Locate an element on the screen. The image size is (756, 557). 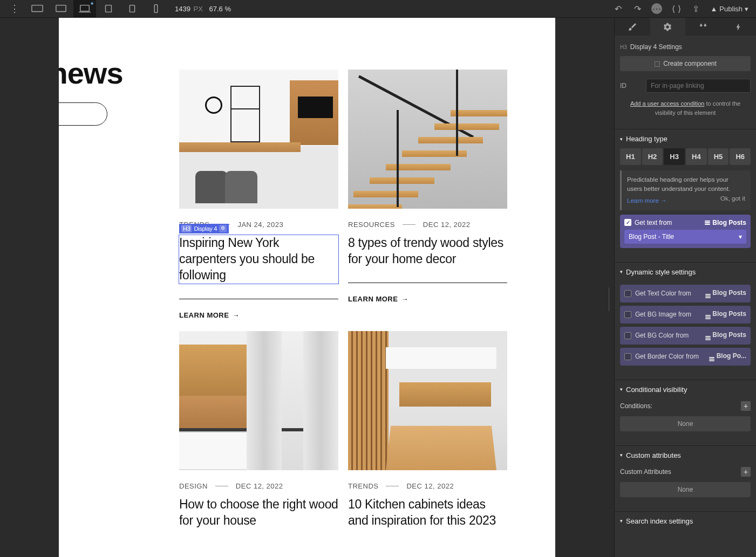
blog-card: TRENDS JAN 24, 2023 H3 Display 4 ⚙ Inspi… is located at coordinates (259, 194).